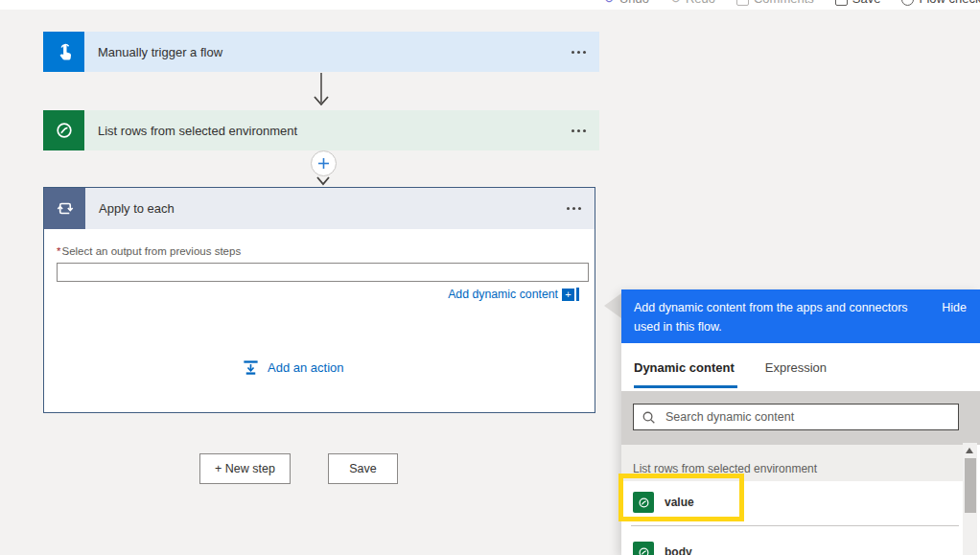  I want to click on save-button: Save, so click(362, 469).